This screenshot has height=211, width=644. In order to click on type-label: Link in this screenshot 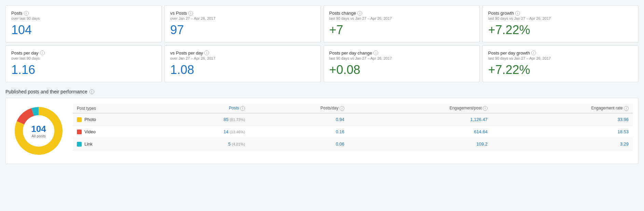, I will do `click(88, 144)`.